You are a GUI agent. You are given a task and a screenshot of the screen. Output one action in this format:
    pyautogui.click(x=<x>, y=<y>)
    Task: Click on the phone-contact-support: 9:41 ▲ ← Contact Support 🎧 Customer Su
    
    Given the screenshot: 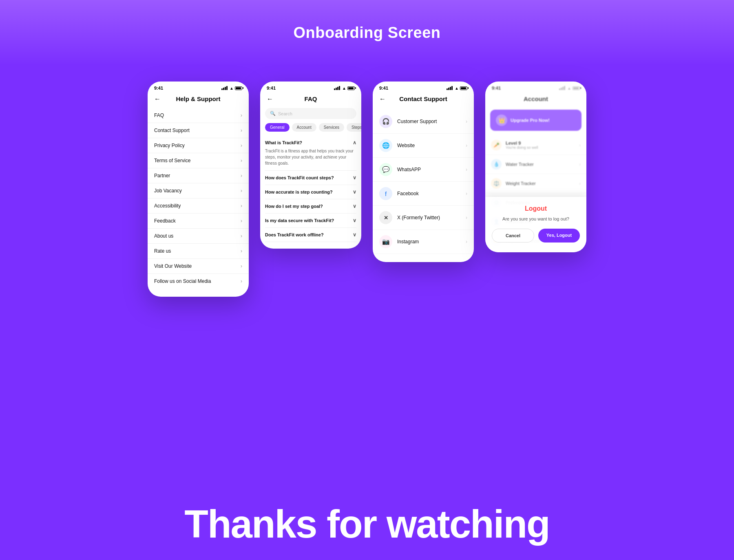 What is the action you would take?
    pyautogui.click(x=423, y=172)
    